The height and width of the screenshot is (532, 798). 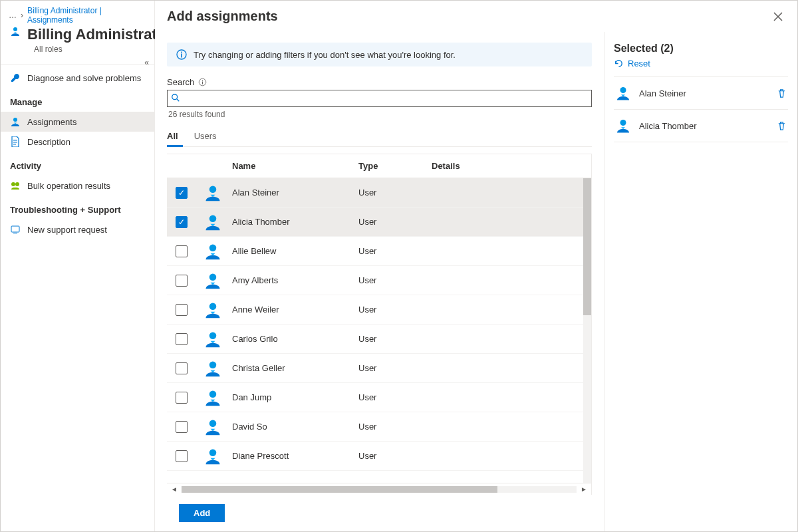 I want to click on support-icon, so click(x=15, y=229).